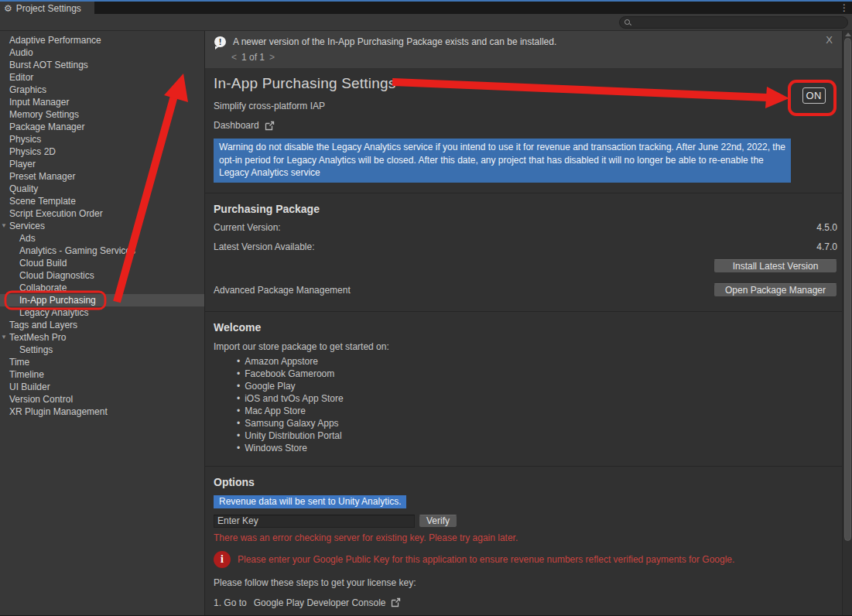 The height and width of the screenshot is (616, 852). I want to click on store-item-facebook-gameroom: Facebook Gameroom, so click(537, 374).